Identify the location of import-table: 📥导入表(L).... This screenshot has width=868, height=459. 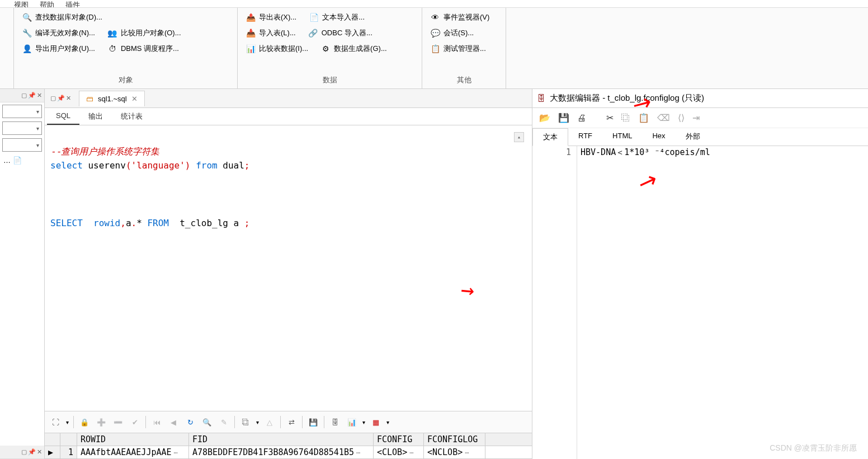
(271, 33).